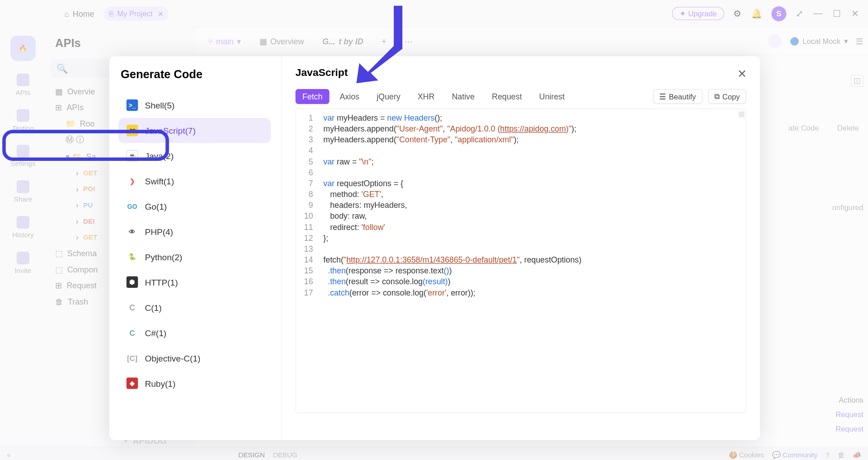  I want to click on lang-icon: [C], so click(132, 358).